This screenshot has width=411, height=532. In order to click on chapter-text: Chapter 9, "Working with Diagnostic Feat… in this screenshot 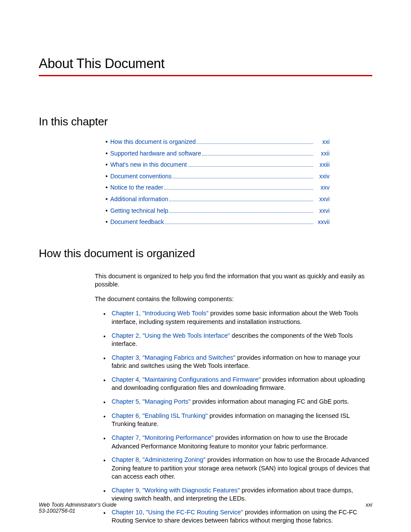, I will do `click(242, 495)`.